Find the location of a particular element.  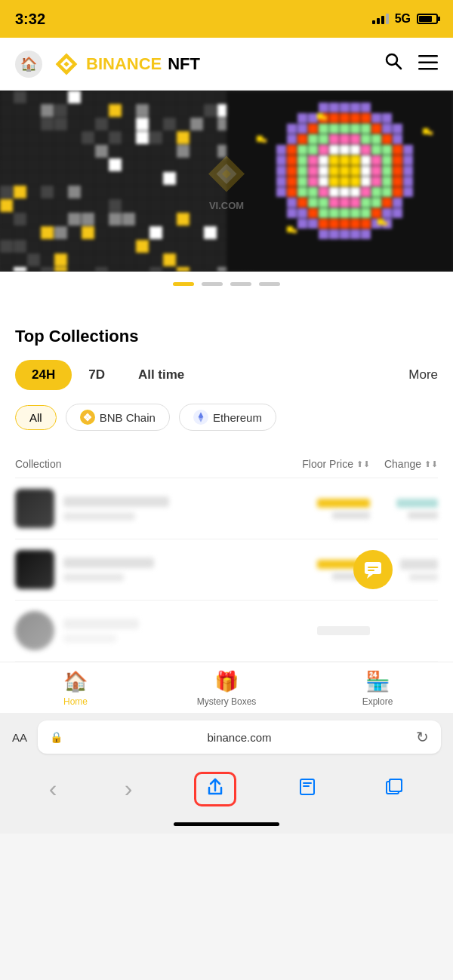

change-sort-icon: ⬆⬇ is located at coordinates (431, 465).